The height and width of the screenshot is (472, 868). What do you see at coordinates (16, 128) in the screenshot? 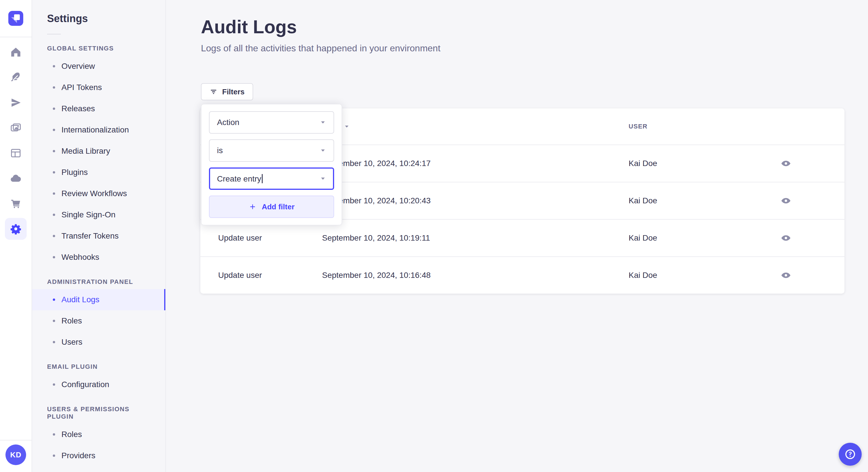
I see `rail-item-media` at bounding box center [16, 128].